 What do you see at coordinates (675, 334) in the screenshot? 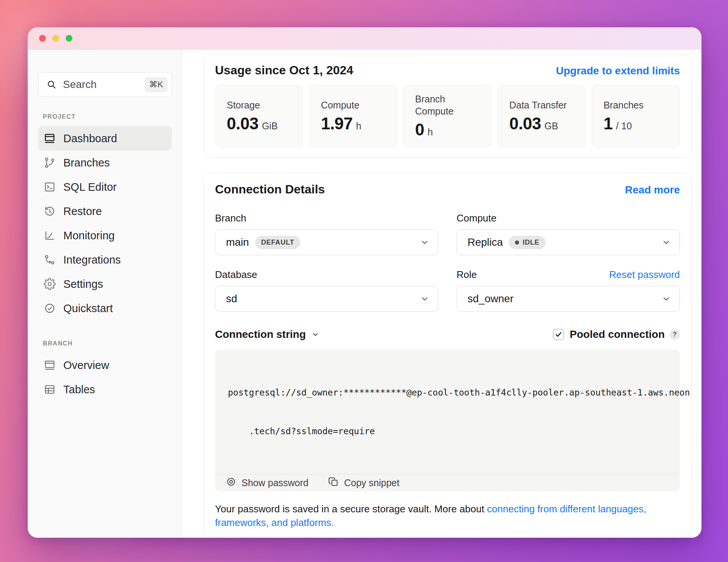
I see `help-icon: ?` at bounding box center [675, 334].